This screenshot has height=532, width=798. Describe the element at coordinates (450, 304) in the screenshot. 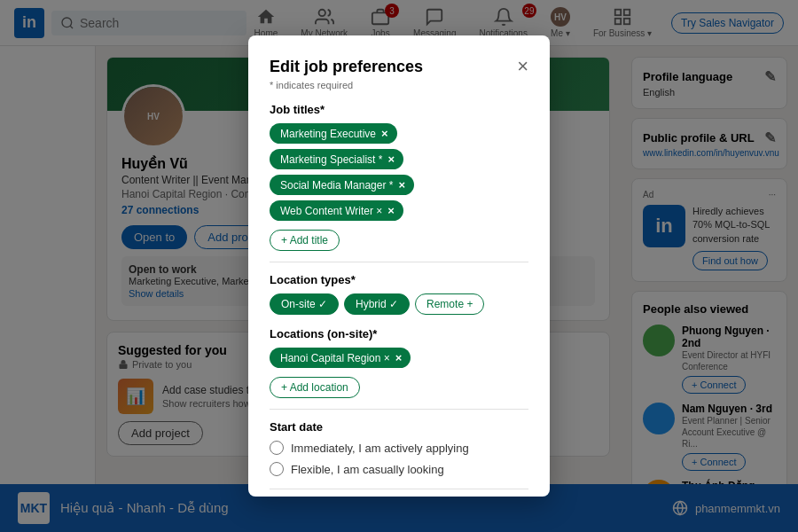

I see `remote-button: Remote +` at that location.